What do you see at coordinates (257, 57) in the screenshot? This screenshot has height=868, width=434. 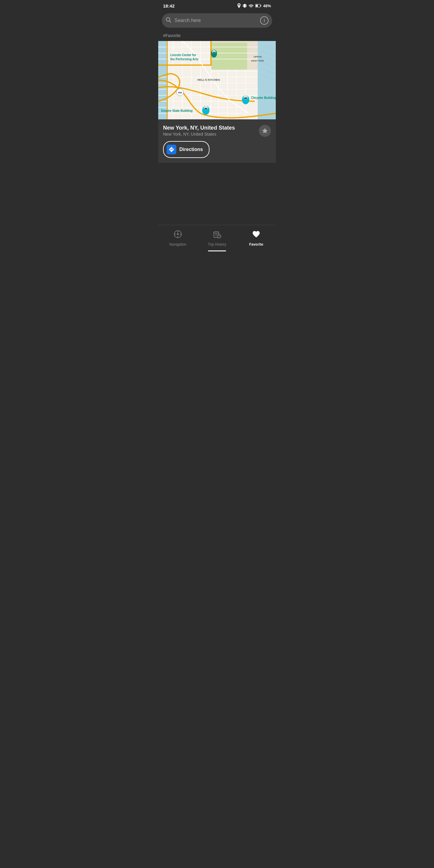 I see `svg-text: UPPER` at bounding box center [257, 57].